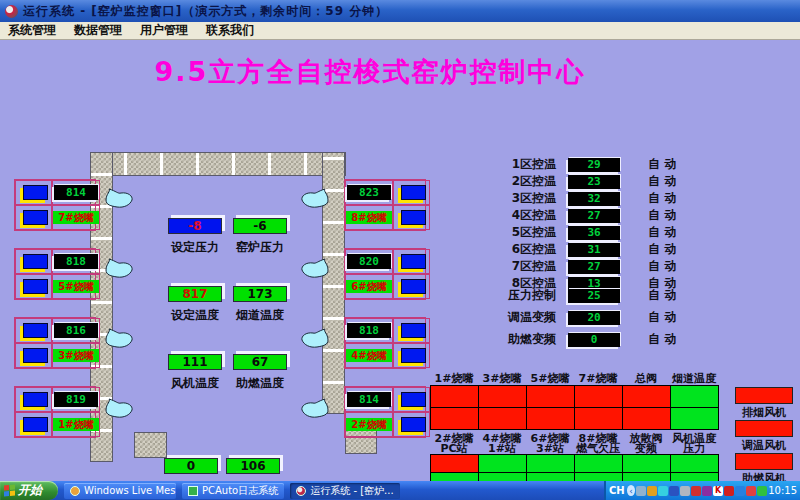 Image resolution: width=800 pixels, height=500 pixels. What do you see at coordinates (525, 216) in the screenshot?
I see `zone-label: 4区控温` at bounding box center [525, 216].